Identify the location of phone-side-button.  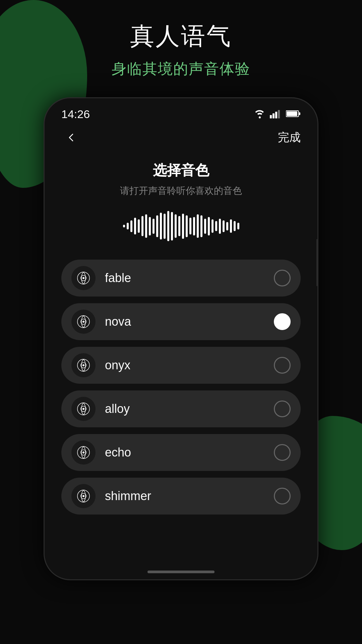
(317, 263).